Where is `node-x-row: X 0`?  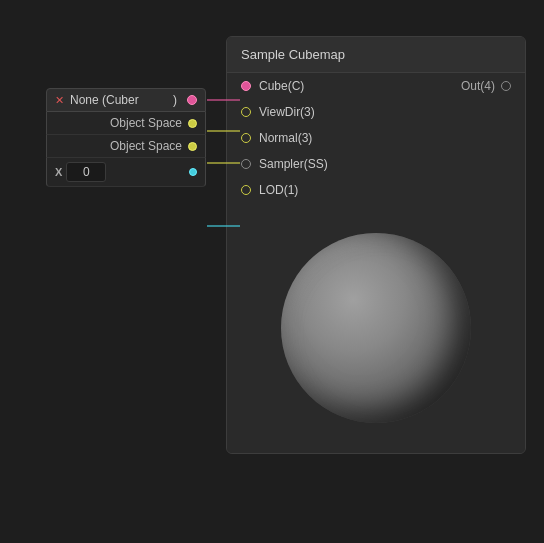
node-x-row: X 0 is located at coordinates (126, 172).